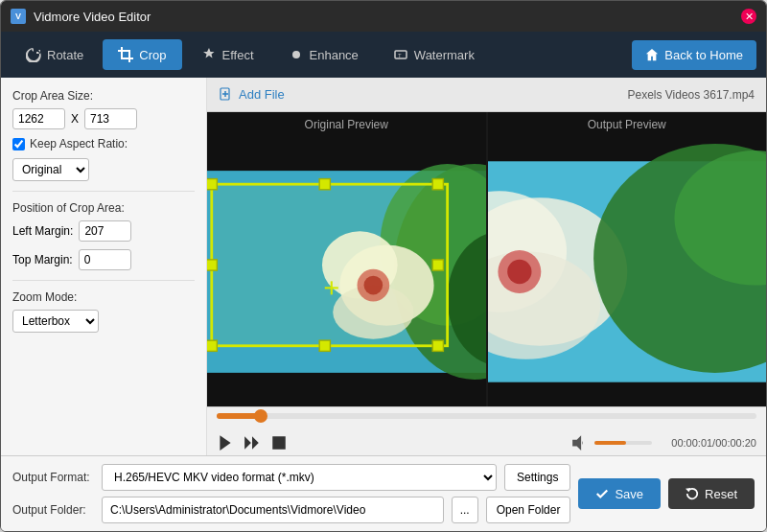  Describe the element at coordinates (291, 477) in the screenshot. I see `format-row: Output Format: H.265/HEVC MKV video form…` at that location.